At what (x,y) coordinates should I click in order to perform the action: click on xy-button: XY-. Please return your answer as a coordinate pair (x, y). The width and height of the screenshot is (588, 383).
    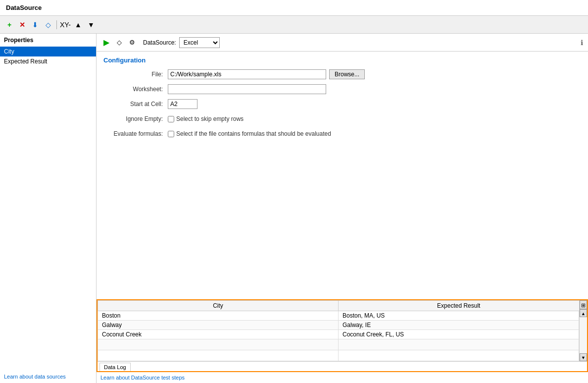
    Looking at the image, I should click on (65, 25).